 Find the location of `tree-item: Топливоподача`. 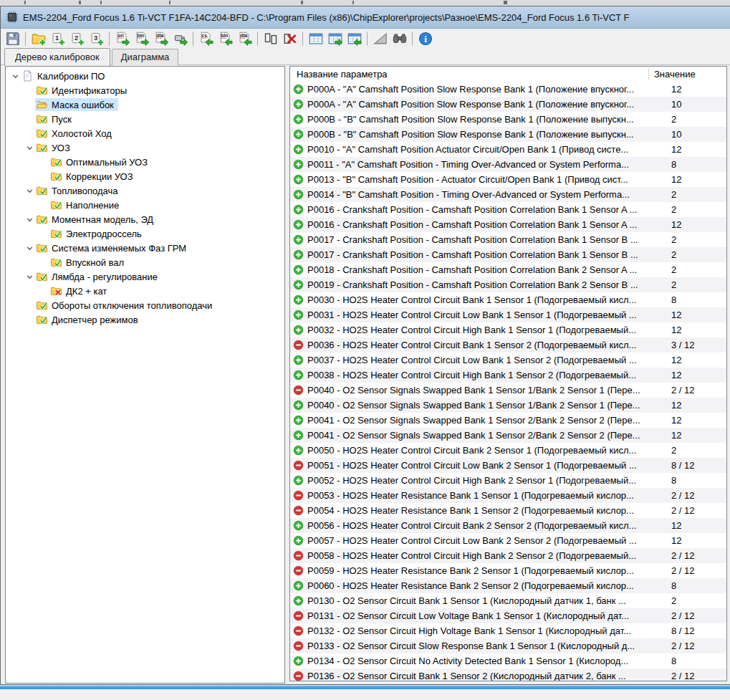

tree-item: Топливоподача is located at coordinates (145, 191).